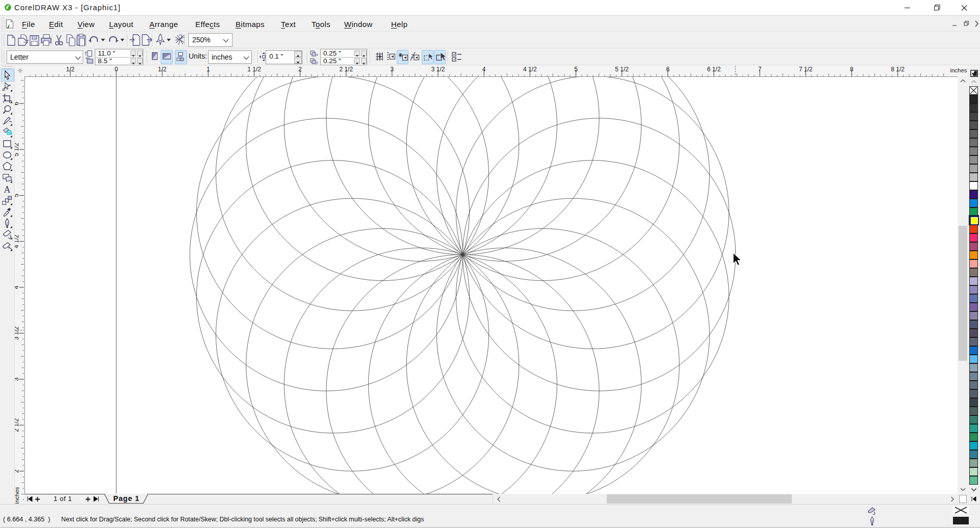  I want to click on svg-text: 4, so click(484, 69).